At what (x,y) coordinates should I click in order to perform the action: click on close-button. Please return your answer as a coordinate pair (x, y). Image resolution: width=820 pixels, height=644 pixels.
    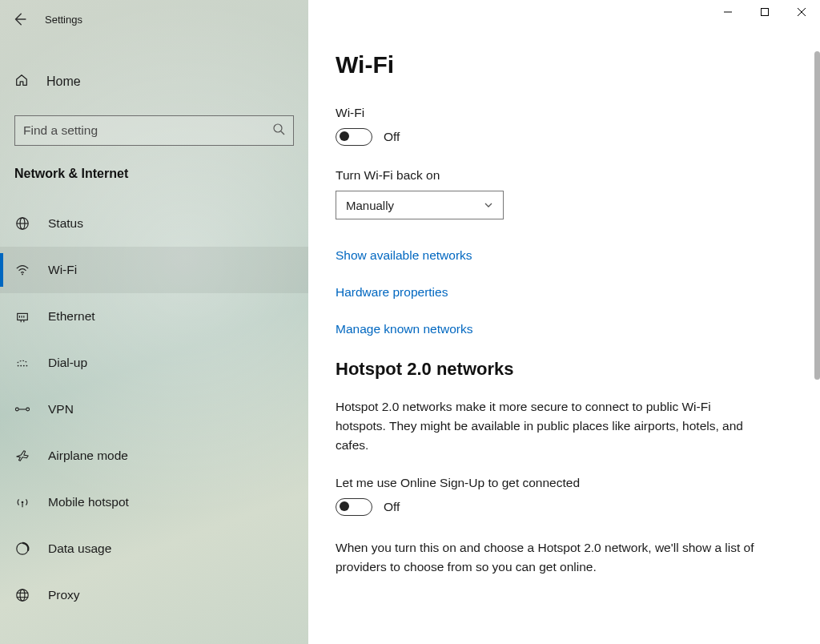
    Looking at the image, I should click on (802, 12).